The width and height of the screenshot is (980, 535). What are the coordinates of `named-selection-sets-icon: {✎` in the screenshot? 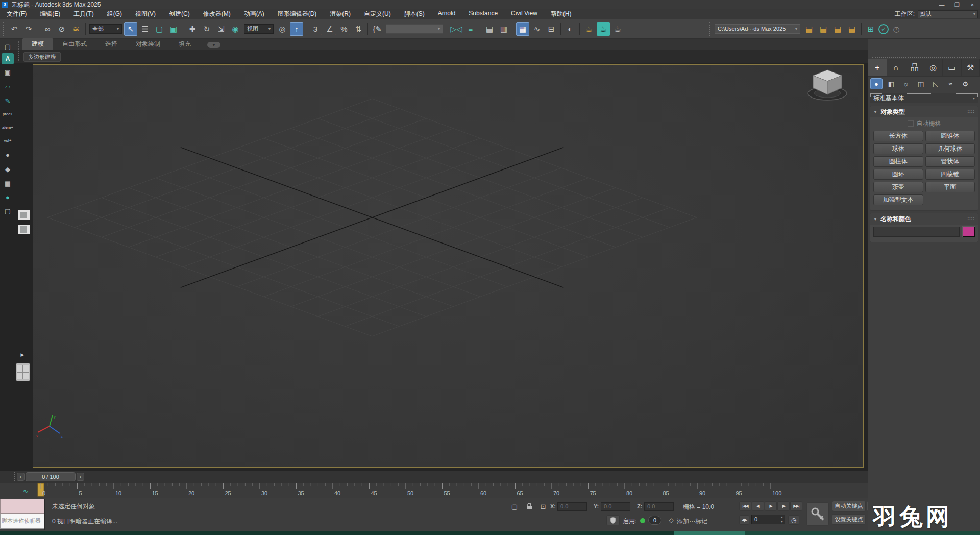 It's located at (377, 29).